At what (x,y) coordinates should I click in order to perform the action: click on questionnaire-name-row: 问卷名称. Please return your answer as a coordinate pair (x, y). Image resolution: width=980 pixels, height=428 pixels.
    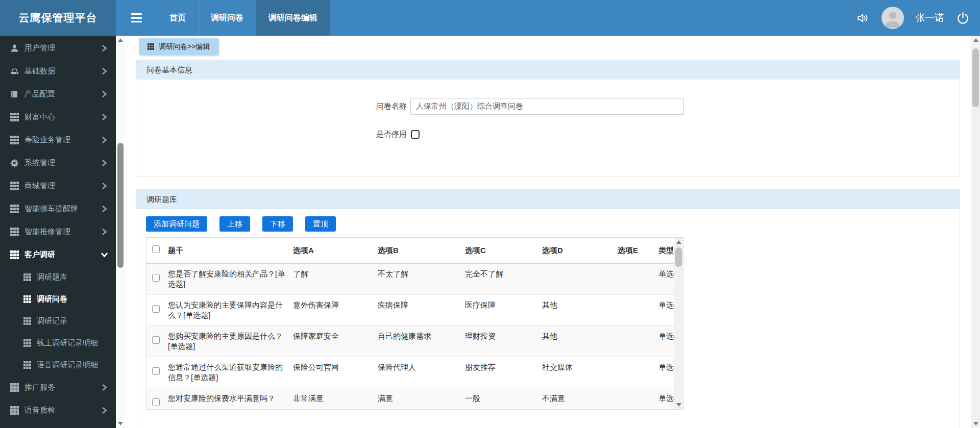
    Looking at the image, I should click on (548, 106).